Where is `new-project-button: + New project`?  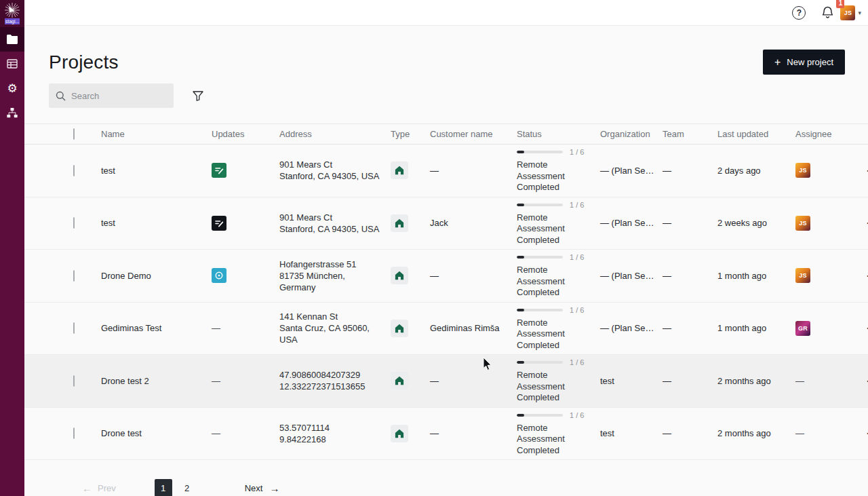 new-project-button: + New project is located at coordinates (804, 62).